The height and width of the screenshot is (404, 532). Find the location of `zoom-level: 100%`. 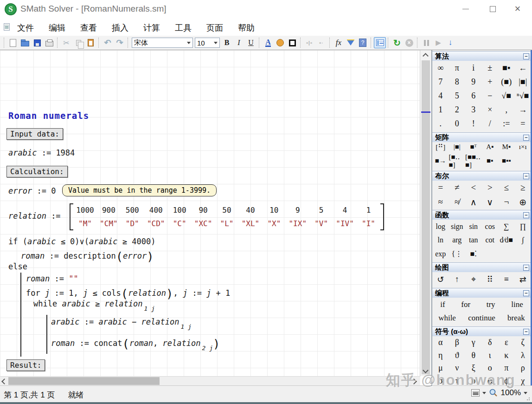

zoom-level: 100% is located at coordinates (511, 393).